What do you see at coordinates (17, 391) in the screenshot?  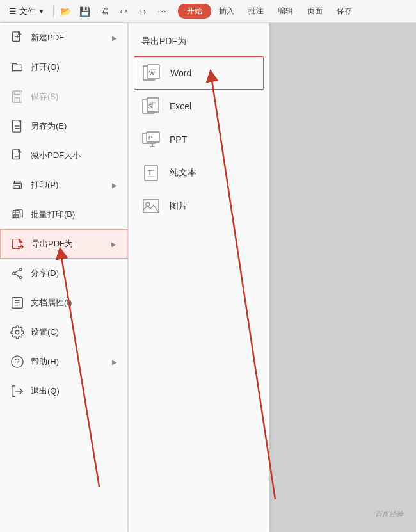 I see `exit-icon` at bounding box center [17, 391].